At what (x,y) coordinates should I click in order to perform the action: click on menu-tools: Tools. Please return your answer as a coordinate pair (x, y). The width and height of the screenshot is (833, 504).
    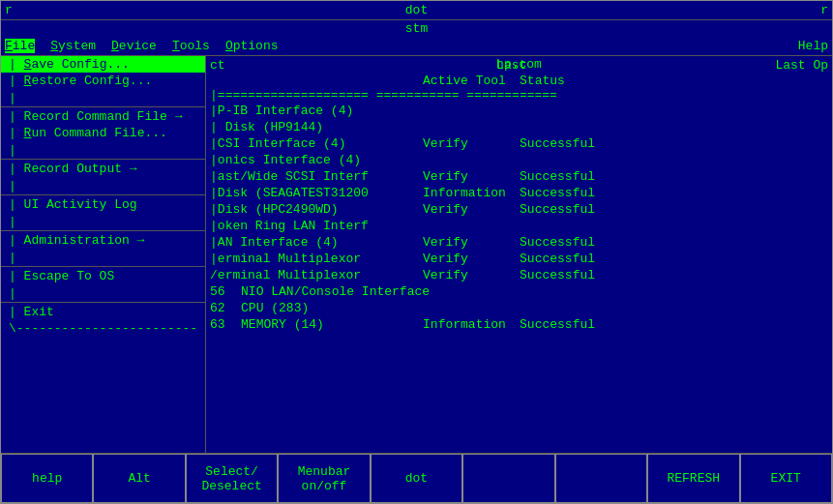
    Looking at the image, I should click on (192, 46).